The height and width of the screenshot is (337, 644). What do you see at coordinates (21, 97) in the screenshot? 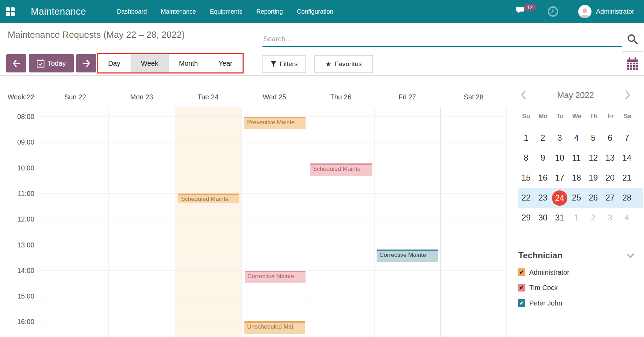
I see `week-number-label: Week 22` at bounding box center [21, 97].